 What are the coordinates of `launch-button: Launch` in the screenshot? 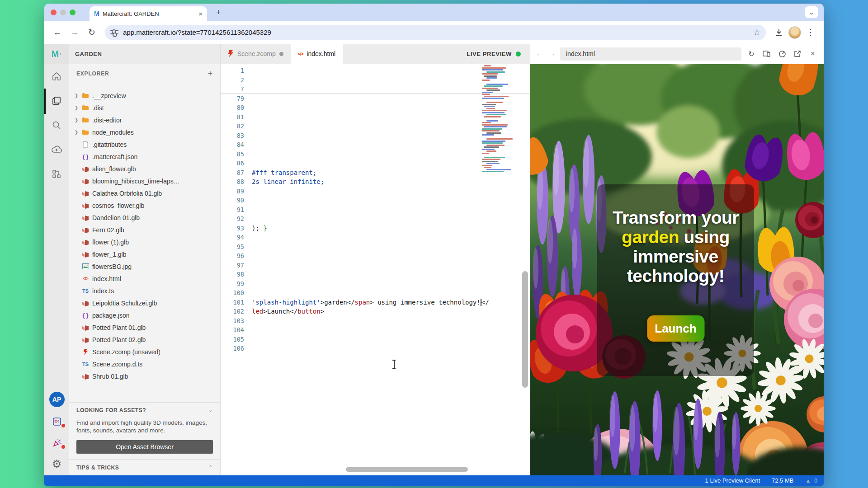 It's located at (675, 328).